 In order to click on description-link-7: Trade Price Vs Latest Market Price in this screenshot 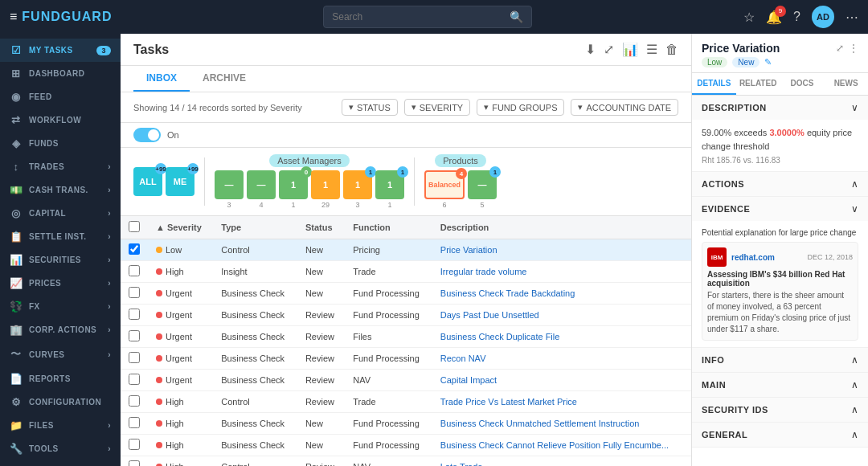, I will do `click(509, 402)`.